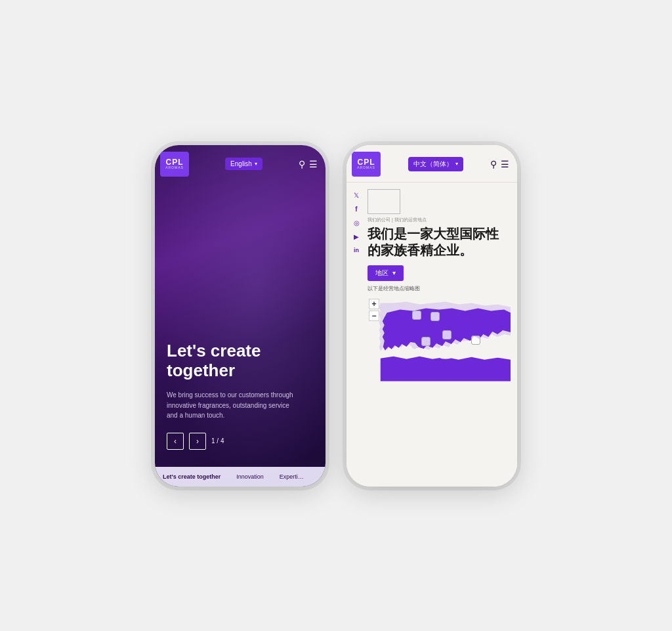 The width and height of the screenshot is (672, 631). Describe the element at coordinates (302, 164) in the screenshot. I see `search-icon-left: ⚲` at that location.